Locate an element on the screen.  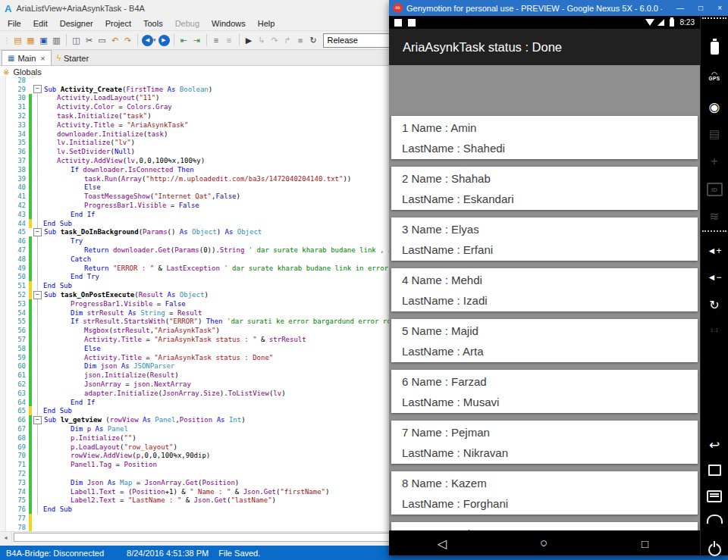
menu-project: Project is located at coordinates (118, 23).